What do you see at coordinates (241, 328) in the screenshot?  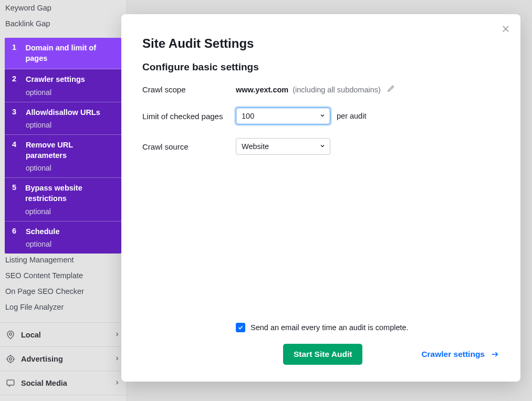 I see `email-notify-checkbox` at bounding box center [241, 328].